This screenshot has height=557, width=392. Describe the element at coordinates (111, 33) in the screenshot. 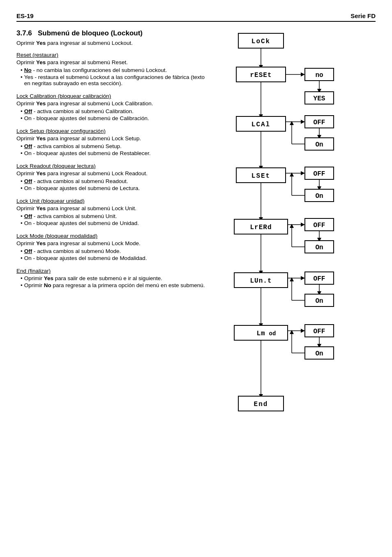

I see `section-title: 3.7.6 Submenú de bloqueo (Lockout)` at that location.